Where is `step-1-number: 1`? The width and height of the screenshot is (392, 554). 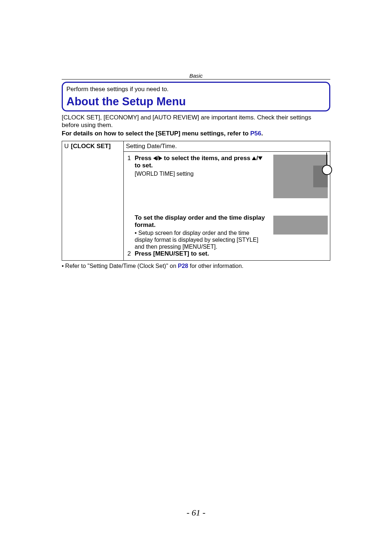 step-1-number: 1 is located at coordinates (131, 158).